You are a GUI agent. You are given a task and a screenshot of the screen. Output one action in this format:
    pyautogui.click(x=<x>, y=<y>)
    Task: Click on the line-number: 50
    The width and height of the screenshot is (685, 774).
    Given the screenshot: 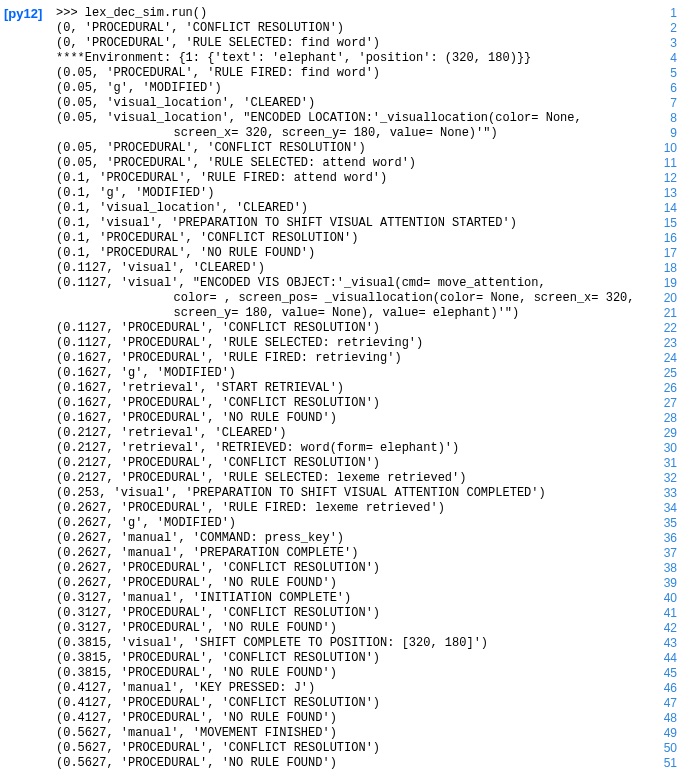 What is the action you would take?
    pyautogui.click(x=662, y=748)
    